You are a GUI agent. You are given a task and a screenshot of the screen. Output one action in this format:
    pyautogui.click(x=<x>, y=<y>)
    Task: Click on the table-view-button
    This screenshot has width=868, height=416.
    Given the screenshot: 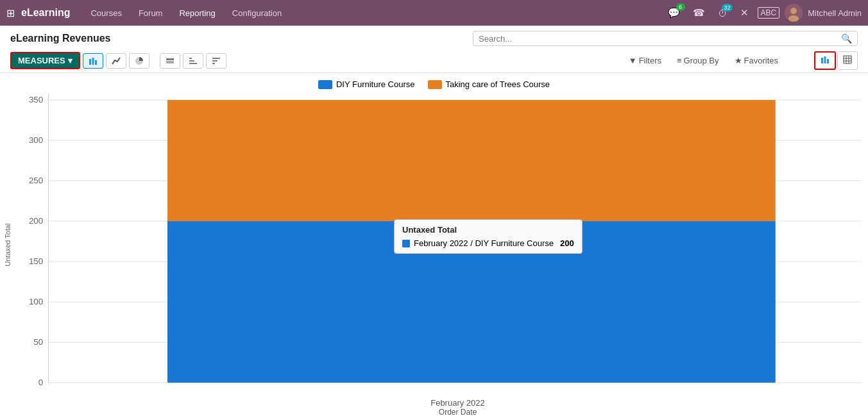 What is the action you would take?
    pyautogui.click(x=847, y=60)
    